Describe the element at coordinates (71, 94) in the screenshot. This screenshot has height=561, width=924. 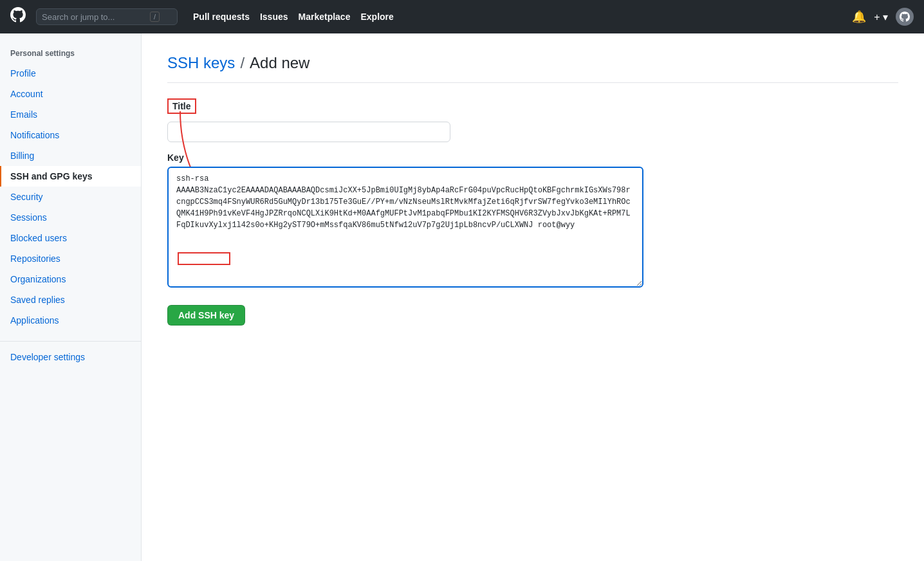
I see `sidebar-item-account: Account` at that location.